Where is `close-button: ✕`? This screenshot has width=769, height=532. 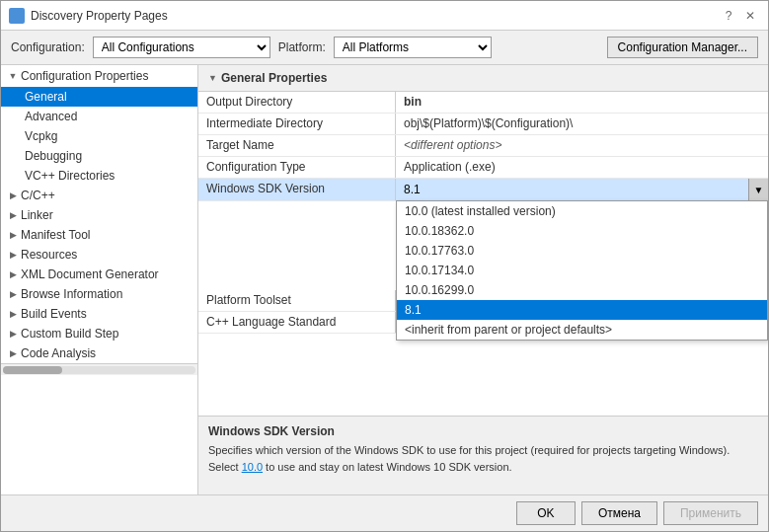
close-button: ✕ is located at coordinates (750, 16).